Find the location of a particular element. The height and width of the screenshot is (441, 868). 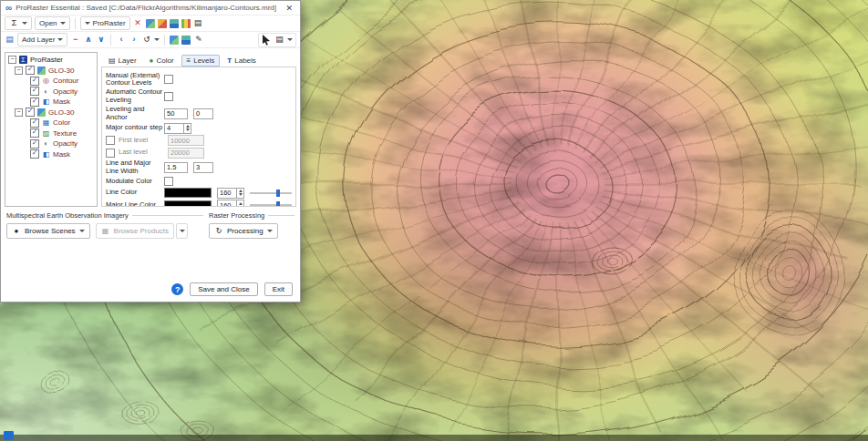

auto-leveling-checkbox is located at coordinates (169, 97).